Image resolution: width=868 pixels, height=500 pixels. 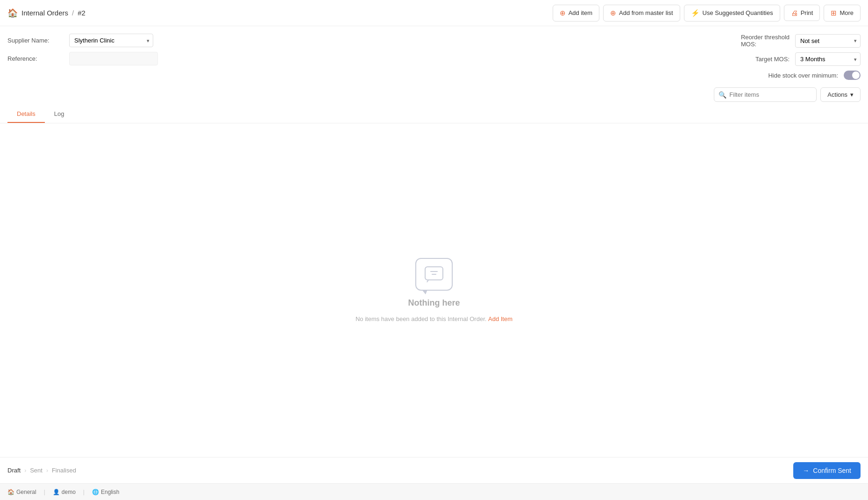 What do you see at coordinates (732, 13) in the screenshot?
I see `use-suggested-button: ⚡ Use Suggested Quantities` at bounding box center [732, 13].